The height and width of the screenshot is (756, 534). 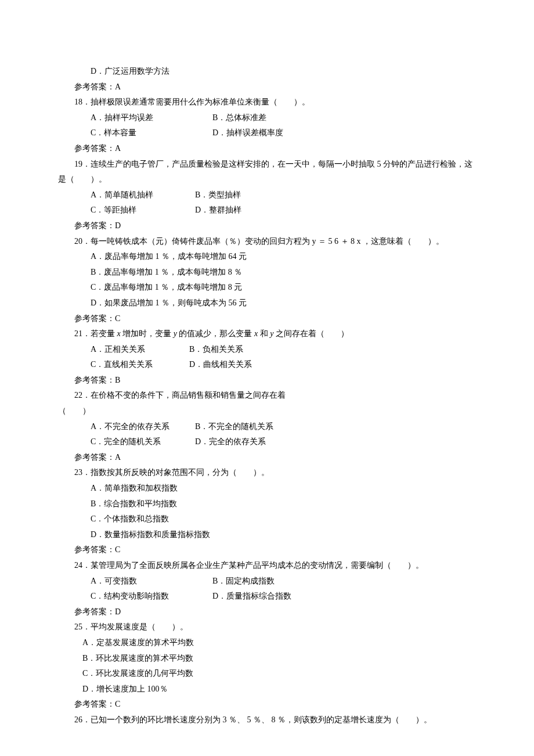 What do you see at coordinates (151, 597) in the screenshot?
I see `option-c-24: C．结构变动影响指数` at bounding box center [151, 597].